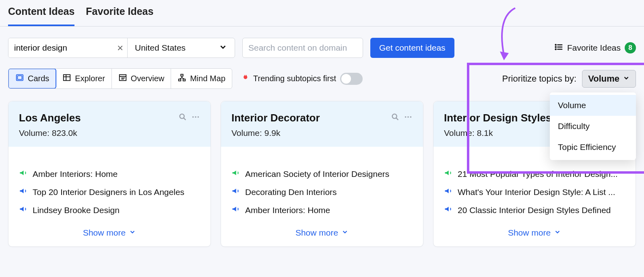 This screenshot has width=644, height=277. What do you see at coordinates (41, 16) in the screenshot?
I see `tab-content-ideas: Content Ideas` at bounding box center [41, 16].